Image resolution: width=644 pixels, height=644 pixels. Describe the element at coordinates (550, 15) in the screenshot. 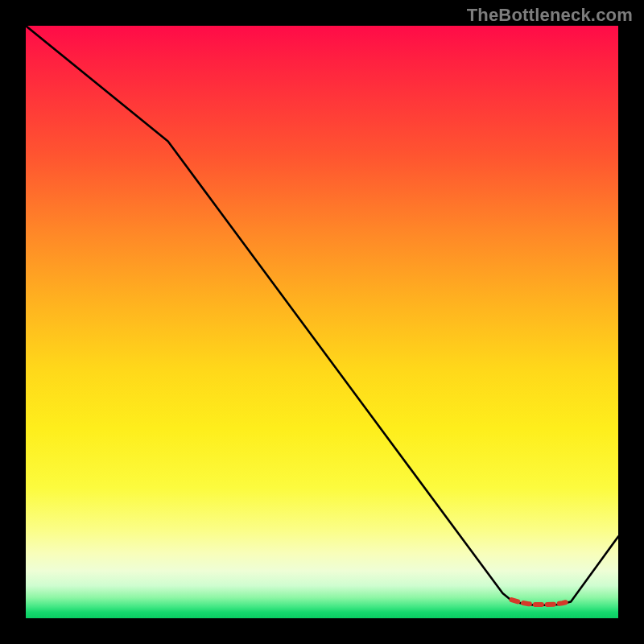

I see `watermark-text: TheBottleneck.com` at that location.